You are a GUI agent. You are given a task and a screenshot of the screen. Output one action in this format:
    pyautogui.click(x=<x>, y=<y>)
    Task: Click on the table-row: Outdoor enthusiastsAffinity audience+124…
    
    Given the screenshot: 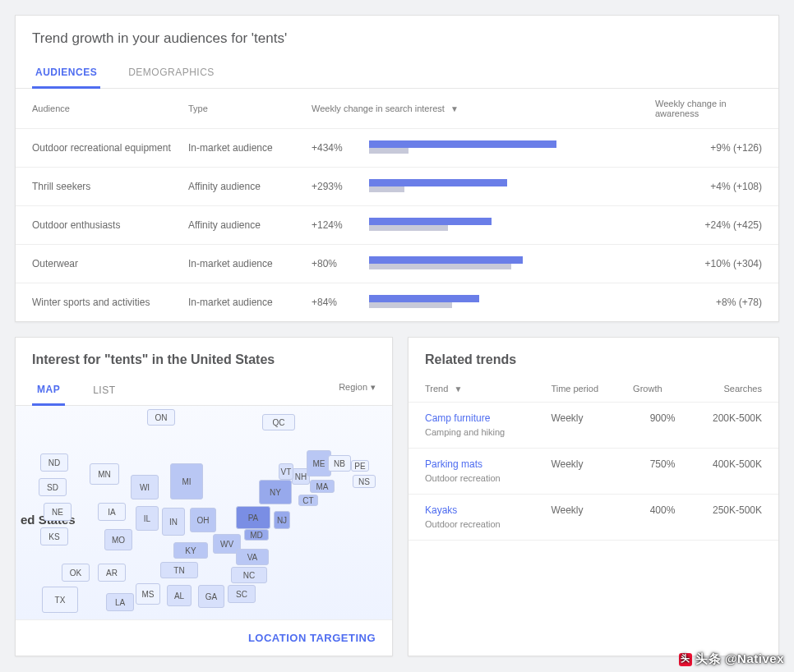 What is the action you would take?
    pyautogui.click(x=397, y=225)
    